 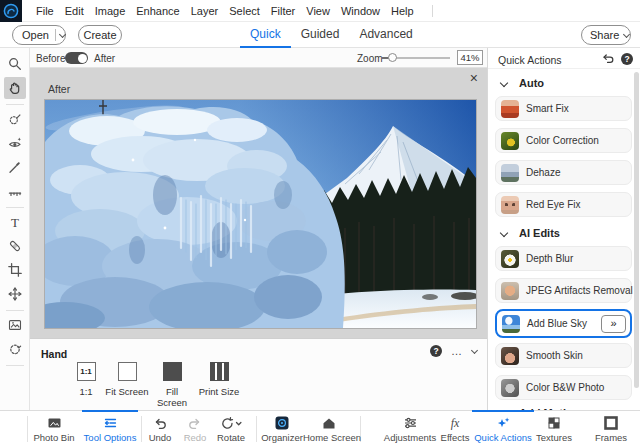 I want to click on undo-button: Undo, so click(x=160, y=428).